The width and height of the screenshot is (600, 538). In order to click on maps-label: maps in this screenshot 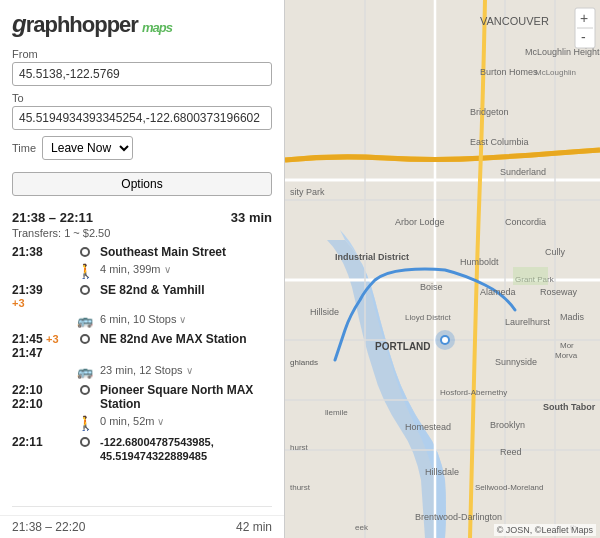, I will do `click(157, 28)`.